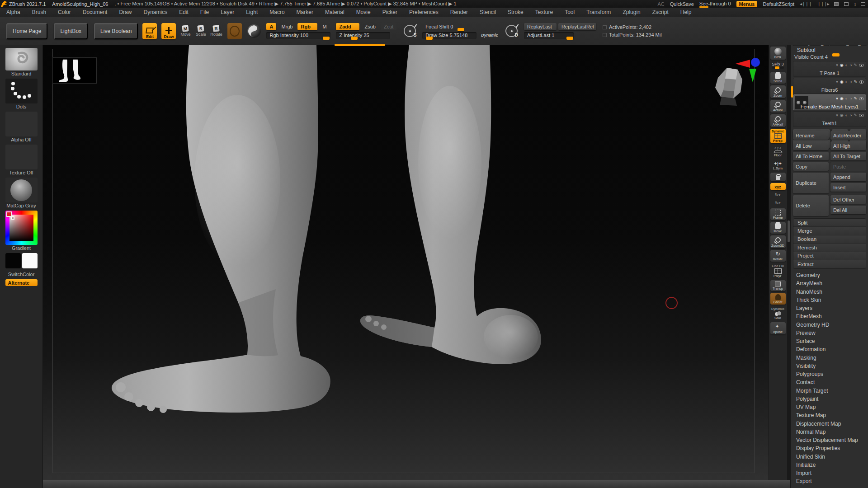 This screenshot has width=868, height=488. Describe the element at coordinates (848, 177) in the screenshot. I see `append-button: Append` at that location.